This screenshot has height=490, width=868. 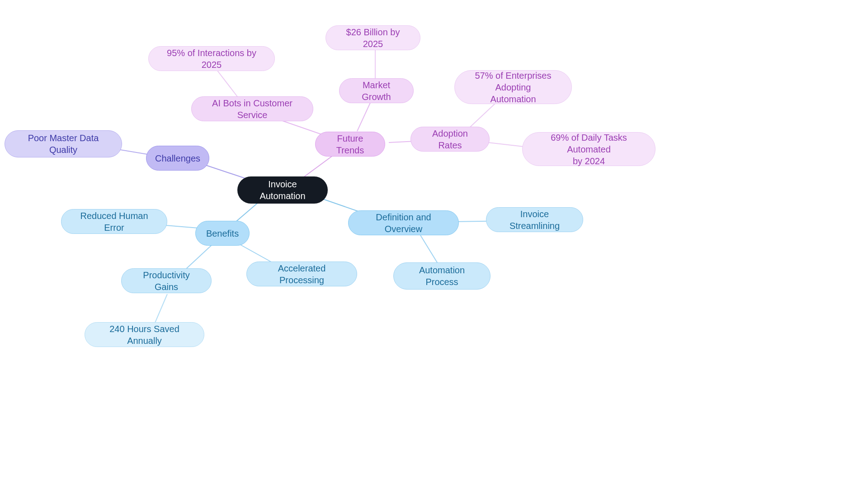 What do you see at coordinates (178, 158) in the screenshot?
I see `node-challenges: Challenges` at bounding box center [178, 158].